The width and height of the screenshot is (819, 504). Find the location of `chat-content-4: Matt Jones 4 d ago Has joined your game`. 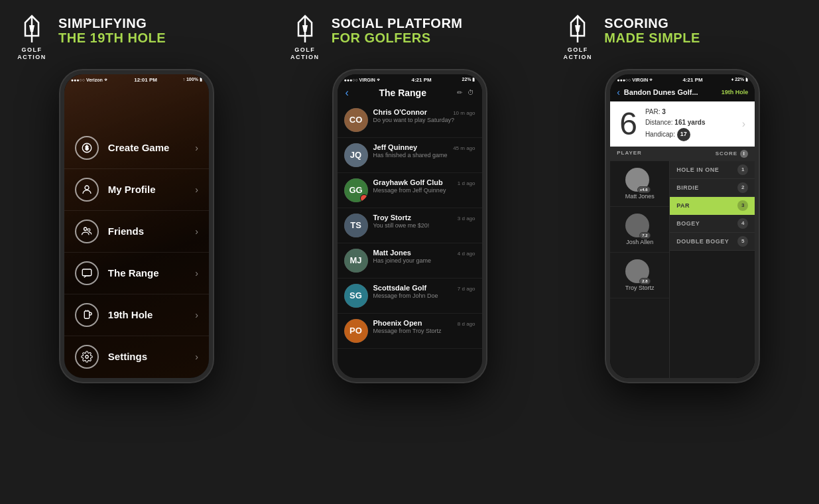

chat-content-4: Matt Jones 4 d ago Has joined your game is located at coordinates (424, 256).